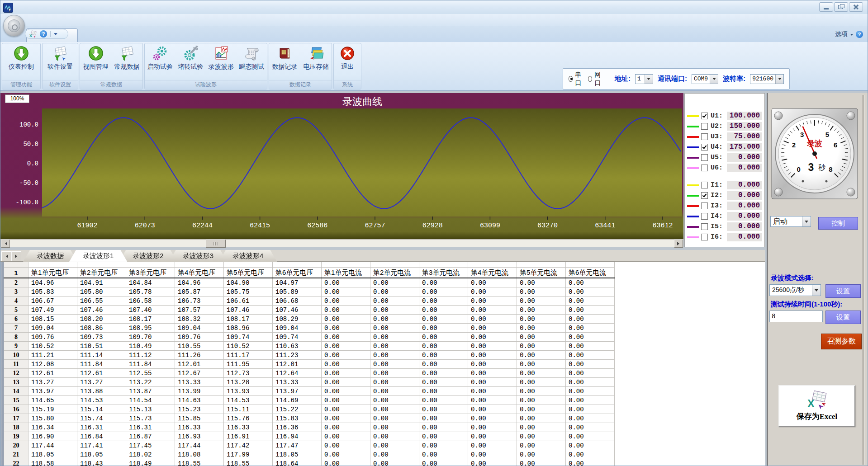  Describe the element at coordinates (705, 185) in the screenshot. I see `i0-checkbox` at that location.